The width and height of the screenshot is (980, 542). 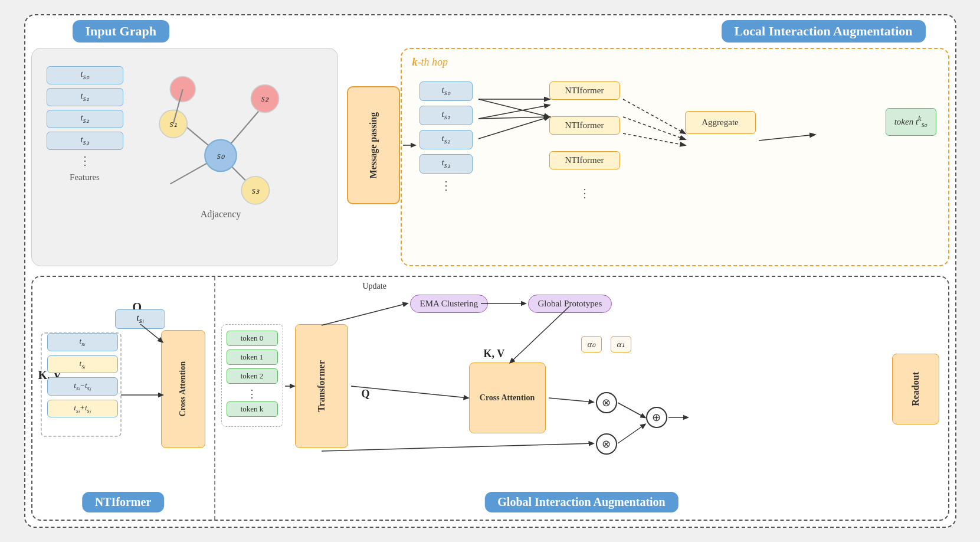 I want to click on nti-box-1: NTIformer, so click(x=585, y=125).